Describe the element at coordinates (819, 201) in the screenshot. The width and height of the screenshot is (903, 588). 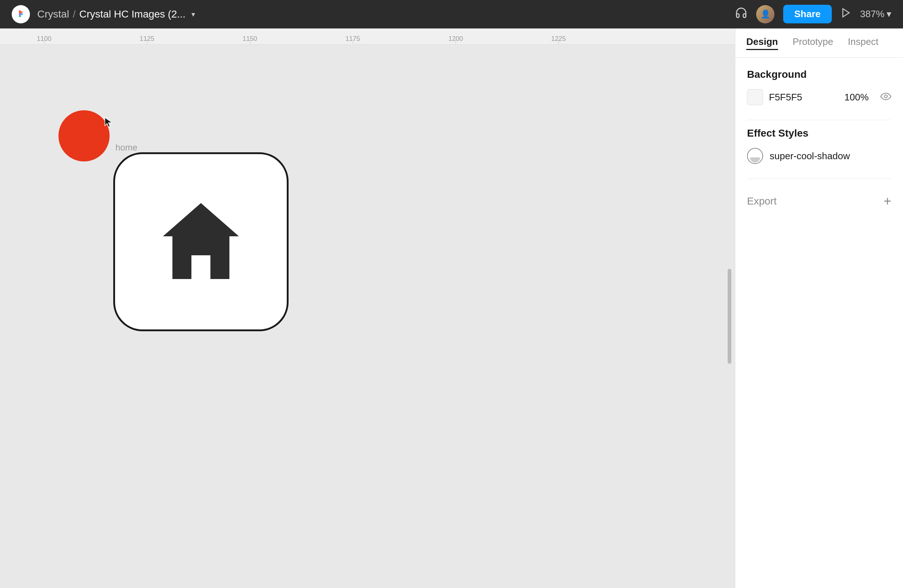
I see `export-row: Export +` at that location.